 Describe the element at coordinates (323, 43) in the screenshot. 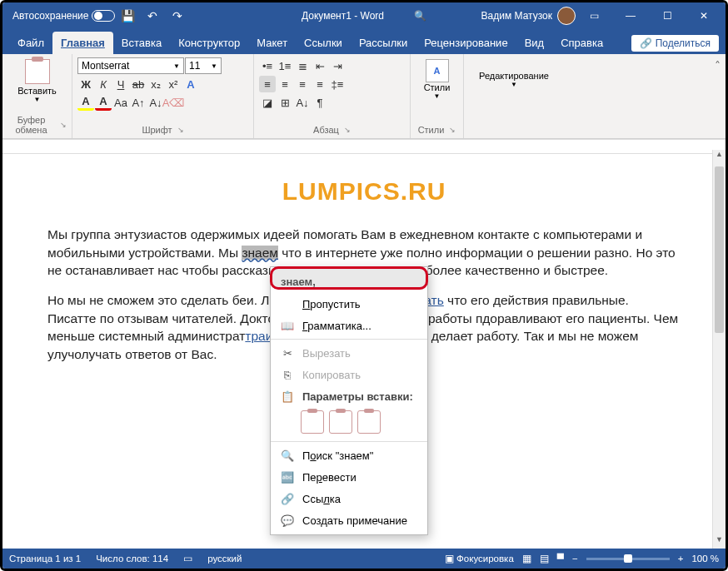

I see `tab-references: Ссылки` at that location.